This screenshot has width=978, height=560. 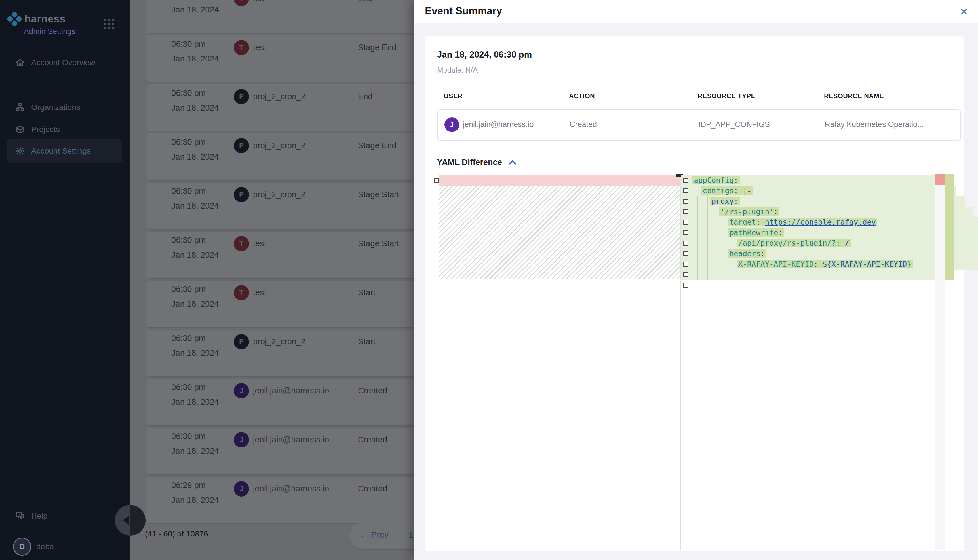 What do you see at coordinates (854, 96) in the screenshot?
I see `col-header-resource-name: RESOURCE NAME` at bounding box center [854, 96].